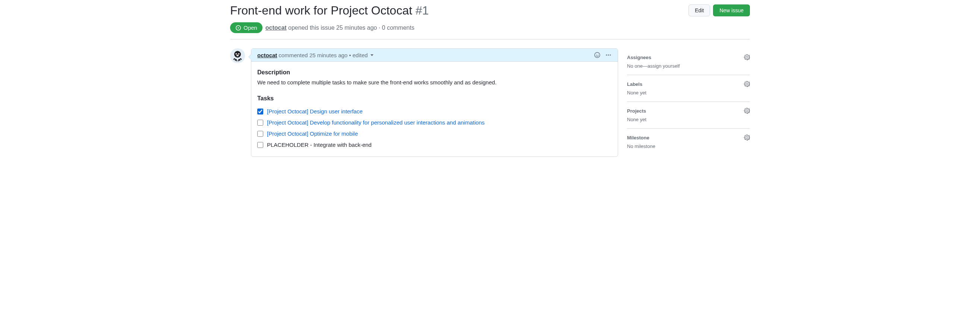 Image resolution: width=980 pixels, height=310 pixels. I want to click on smiley-icon, so click(597, 55).